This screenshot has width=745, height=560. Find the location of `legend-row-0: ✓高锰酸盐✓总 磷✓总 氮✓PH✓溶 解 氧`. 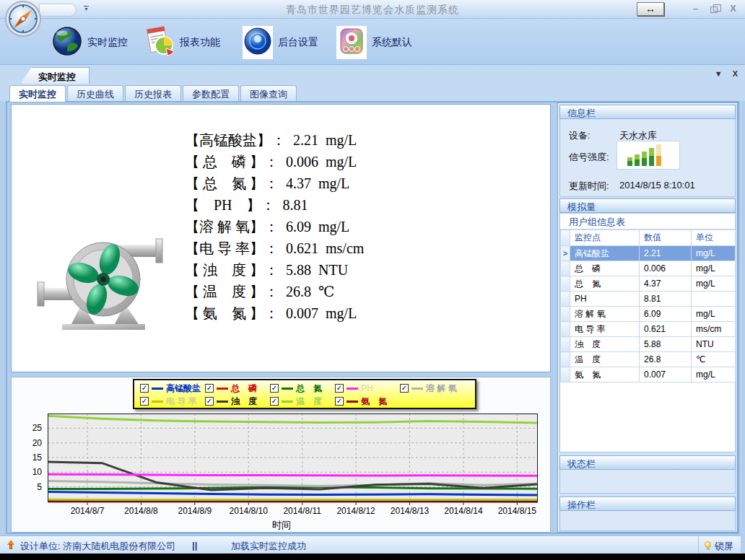

legend-row-0: ✓高锰酸盐✓总 磷✓总 氮✓PH✓溶 解 氧 is located at coordinates (308, 388).